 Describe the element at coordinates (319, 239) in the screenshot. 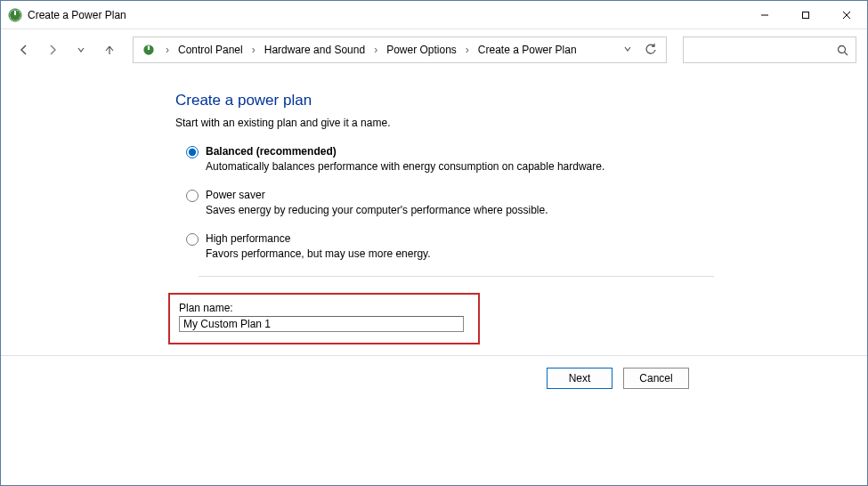

I see `plan-label: High performance` at that location.